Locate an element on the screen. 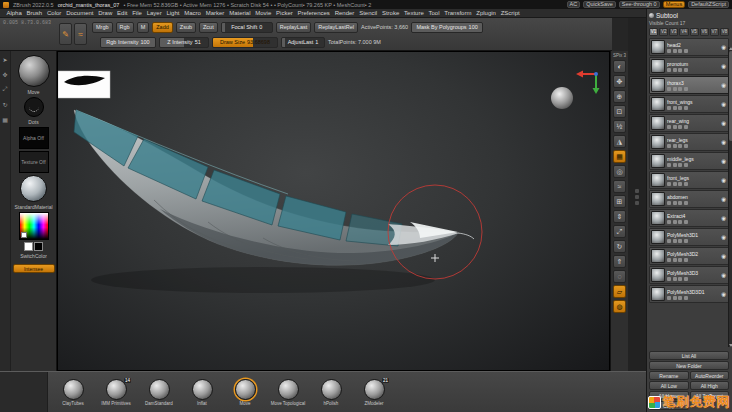 This screenshot has height=412, width=732. lsym-icon: ≈ is located at coordinates (620, 186).